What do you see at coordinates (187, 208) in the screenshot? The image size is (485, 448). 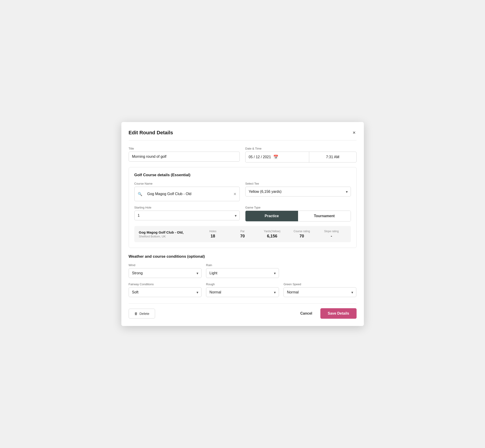 I see `starting-hole-label: Starting Hole` at bounding box center [187, 208].